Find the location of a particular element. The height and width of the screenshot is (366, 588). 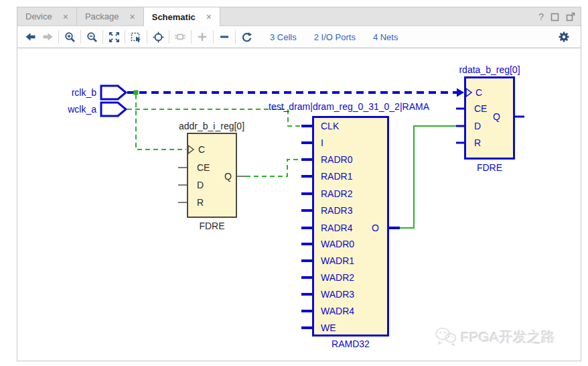

port-wclk-a-shape is located at coordinates (114, 109).